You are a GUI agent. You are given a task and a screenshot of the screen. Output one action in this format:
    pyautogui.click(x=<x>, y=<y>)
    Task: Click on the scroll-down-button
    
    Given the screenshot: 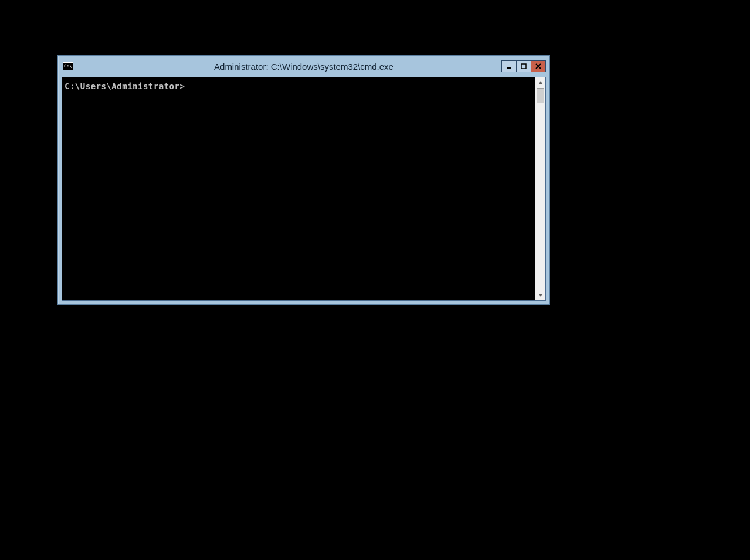 What is the action you would take?
    pyautogui.click(x=541, y=295)
    